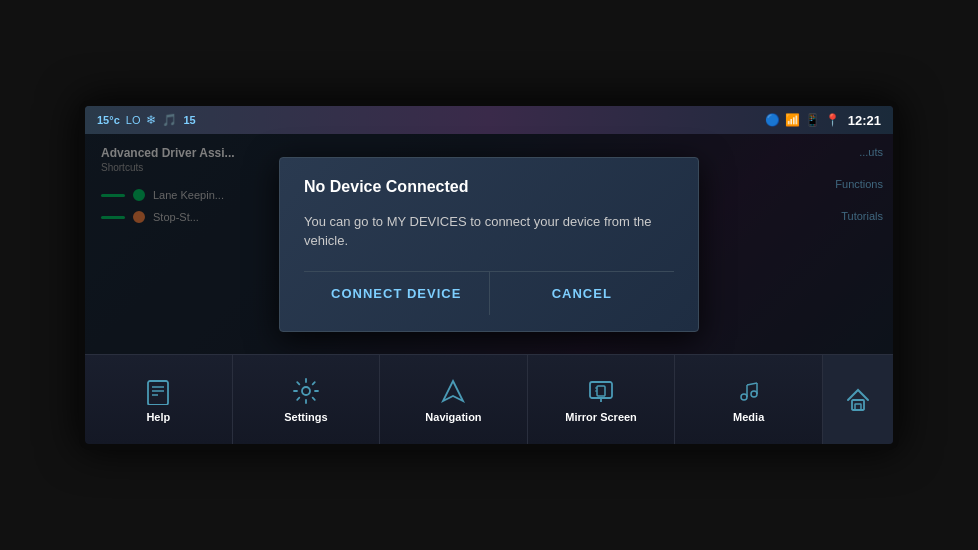 The height and width of the screenshot is (550, 978). Describe the element at coordinates (792, 120) in the screenshot. I see `wifi-icon: 📶` at that location.